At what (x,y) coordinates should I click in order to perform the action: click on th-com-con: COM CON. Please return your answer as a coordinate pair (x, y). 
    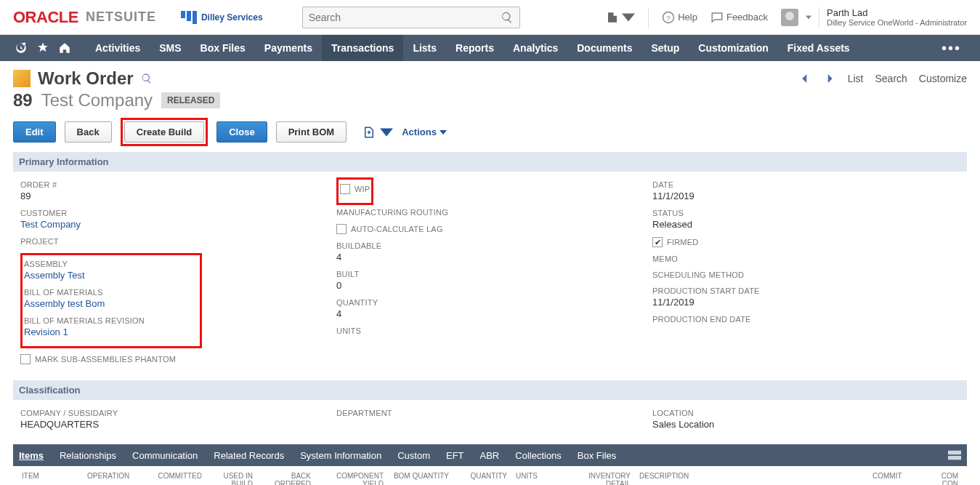
    Looking at the image, I should click on (944, 478).